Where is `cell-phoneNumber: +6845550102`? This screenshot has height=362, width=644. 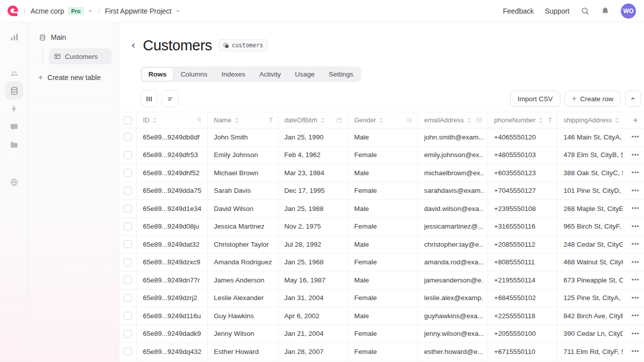
cell-phoneNumber: +6845550102 is located at coordinates (522, 298).